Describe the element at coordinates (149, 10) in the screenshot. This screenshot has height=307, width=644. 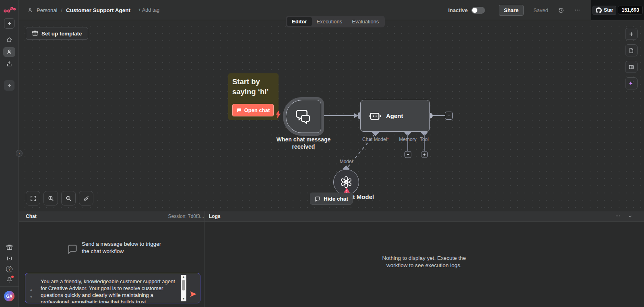
I see `add-tag-button: + Add tag` at that location.